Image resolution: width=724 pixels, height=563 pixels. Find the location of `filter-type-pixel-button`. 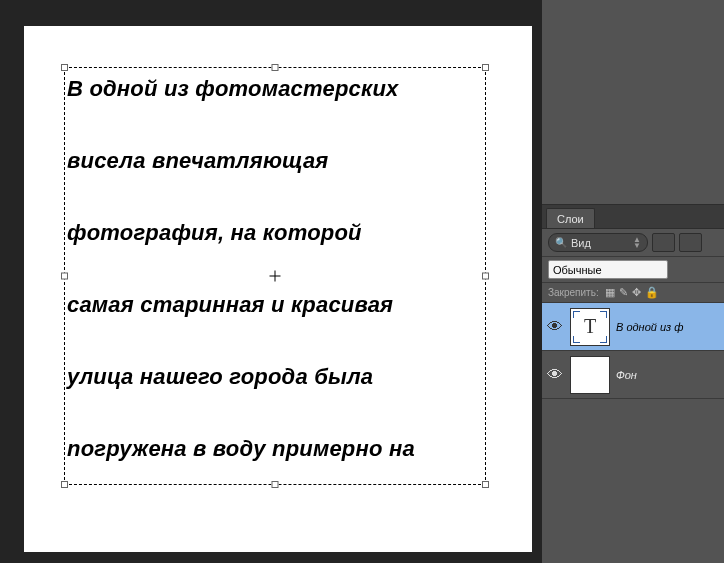

filter-type-pixel-button is located at coordinates (664, 242).